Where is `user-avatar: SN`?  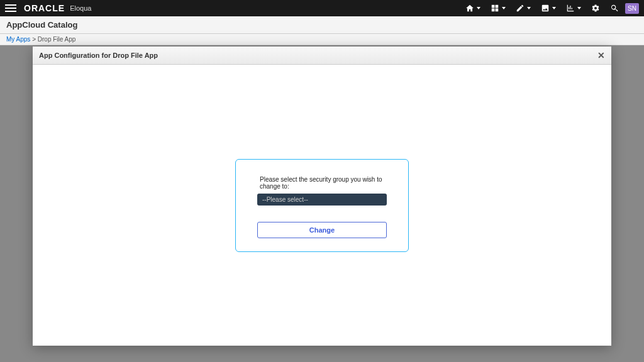 user-avatar: SN is located at coordinates (632, 9).